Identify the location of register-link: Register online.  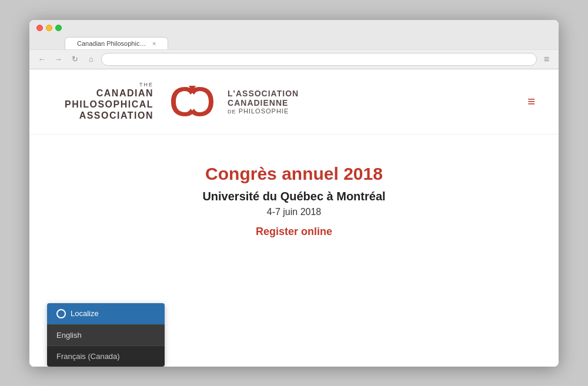
(294, 231).